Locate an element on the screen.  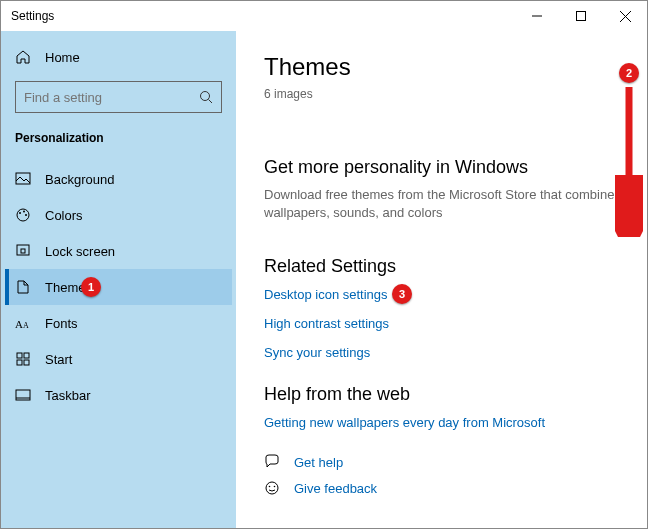
sidebar-home-label: Home is located at coordinates (62, 58).